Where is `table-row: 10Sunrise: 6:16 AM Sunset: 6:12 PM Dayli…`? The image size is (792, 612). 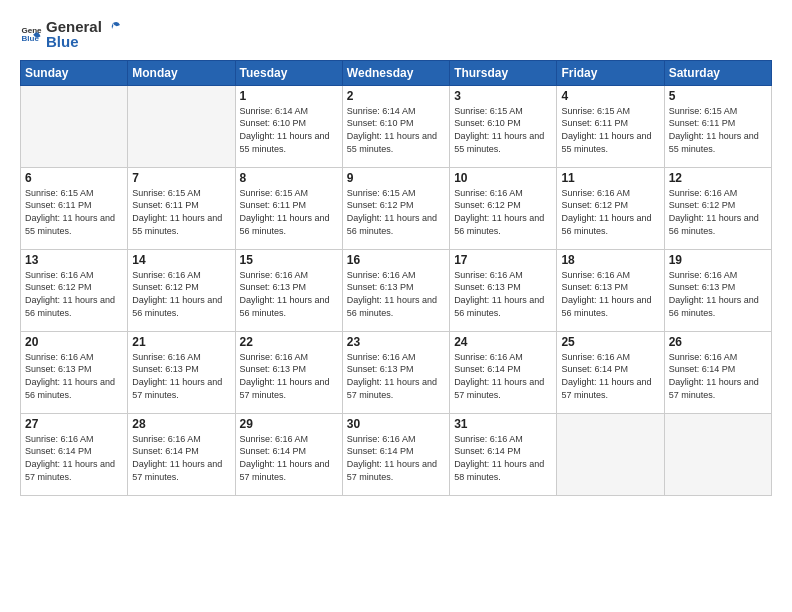 table-row: 10Sunrise: 6:16 AM Sunset: 6:12 PM Dayli… is located at coordinates (504, 208).